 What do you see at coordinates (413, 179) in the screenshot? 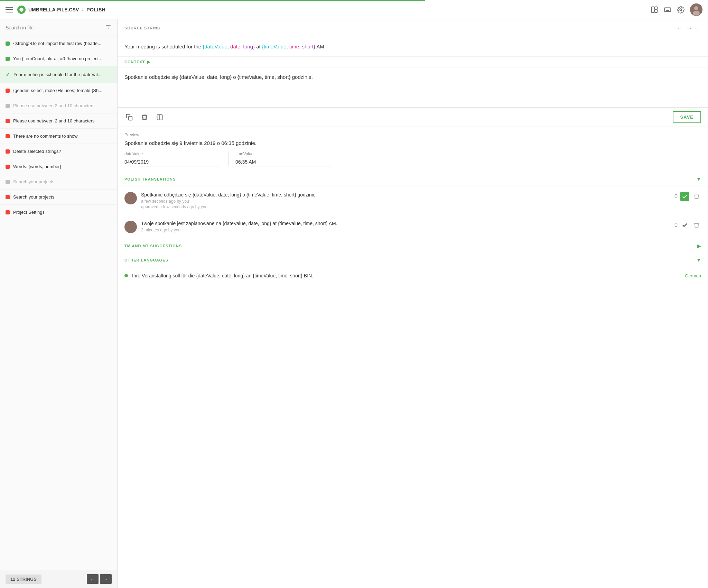
I see `polish-translations-header: POLISH TRANSLATIONS ▼` at bounding box center [413, 179].